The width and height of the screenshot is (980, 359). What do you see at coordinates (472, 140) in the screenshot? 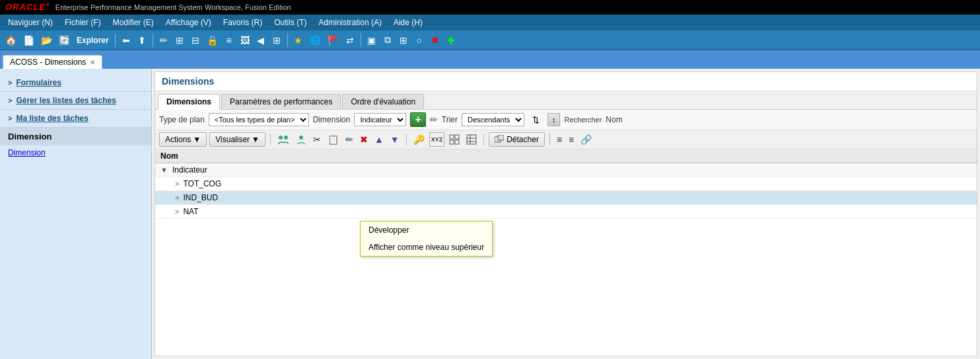
I see `grid2-btn` at bounding box center [472, 140].